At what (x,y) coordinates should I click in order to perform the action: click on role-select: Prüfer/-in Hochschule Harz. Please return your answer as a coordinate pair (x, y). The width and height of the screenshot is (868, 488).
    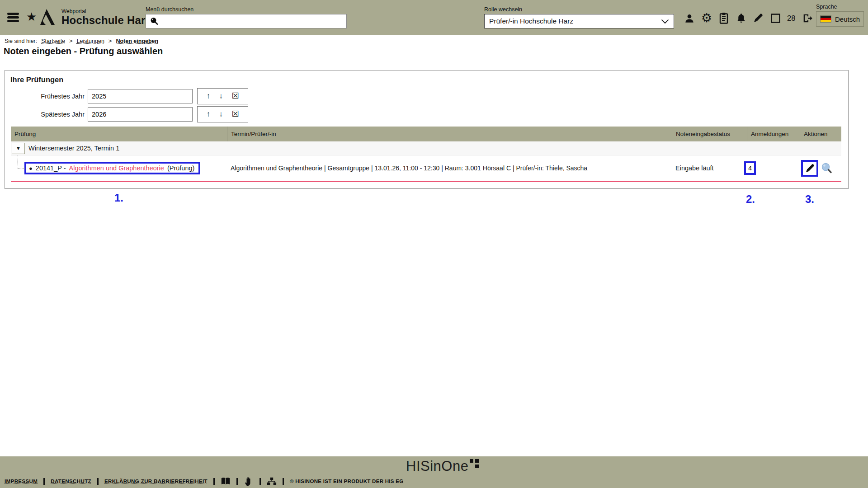
    Looking at the image, I should click on (579, 21).